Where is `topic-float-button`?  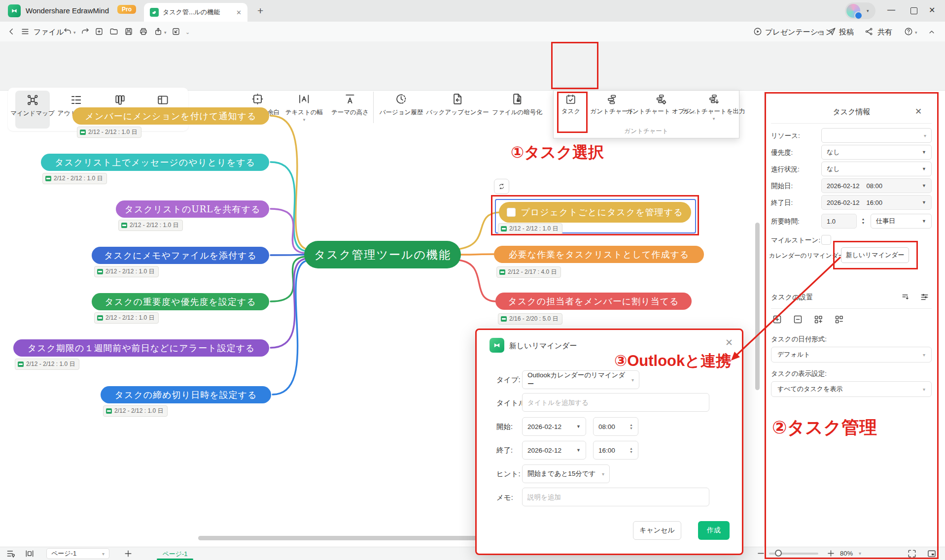
topic-float-button is located at coordinates (502, 186).